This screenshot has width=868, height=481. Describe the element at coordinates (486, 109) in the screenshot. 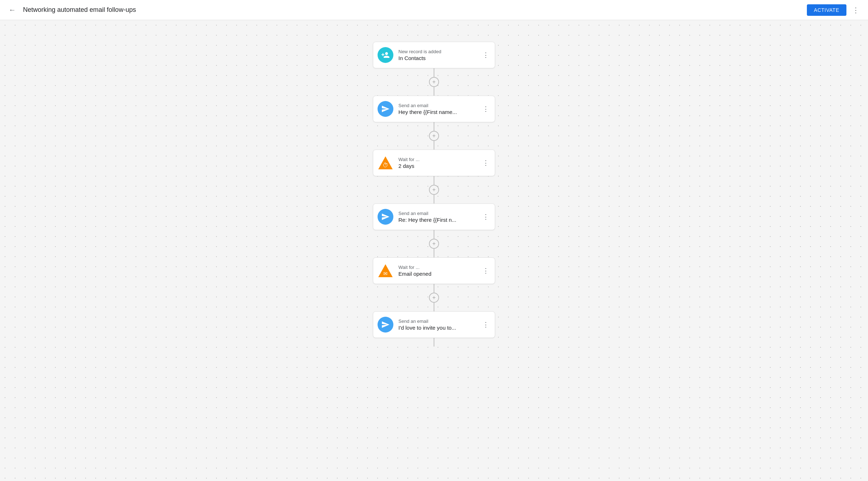

I see `node-2-more-button: ⋮` at that location.